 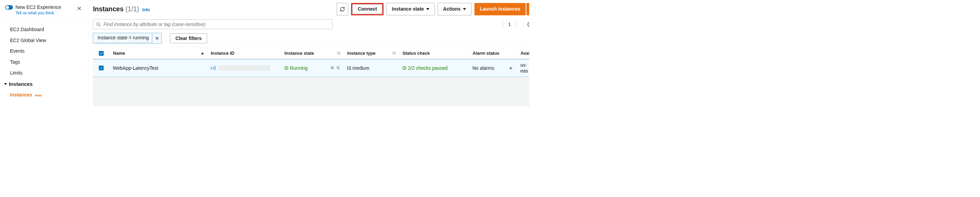 What do you see at coordinates (313, 53) in the screenshot?
I see `col-instance-state: Instance state` at bounding box center [313, 53].